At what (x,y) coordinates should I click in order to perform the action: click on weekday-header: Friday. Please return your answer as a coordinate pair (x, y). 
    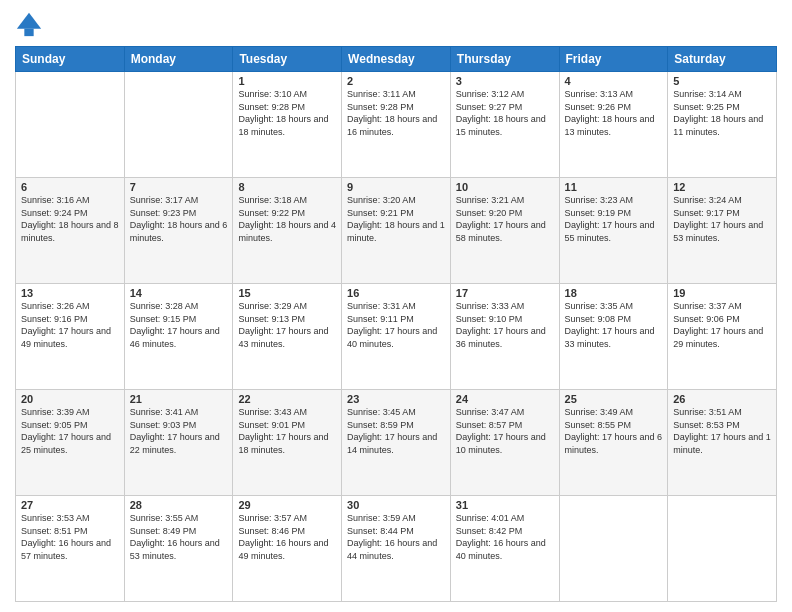
    Looking at the image, I should click on (614, 60).